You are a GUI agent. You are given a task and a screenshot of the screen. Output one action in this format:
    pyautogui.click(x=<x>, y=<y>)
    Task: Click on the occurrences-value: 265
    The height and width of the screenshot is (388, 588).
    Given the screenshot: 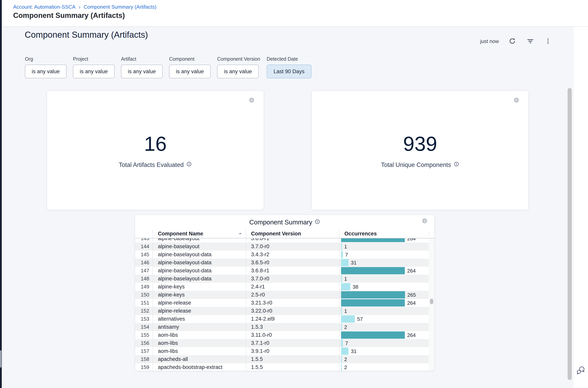 What is the action you would take?
    pyautogui.click(x=412, y=295)
    